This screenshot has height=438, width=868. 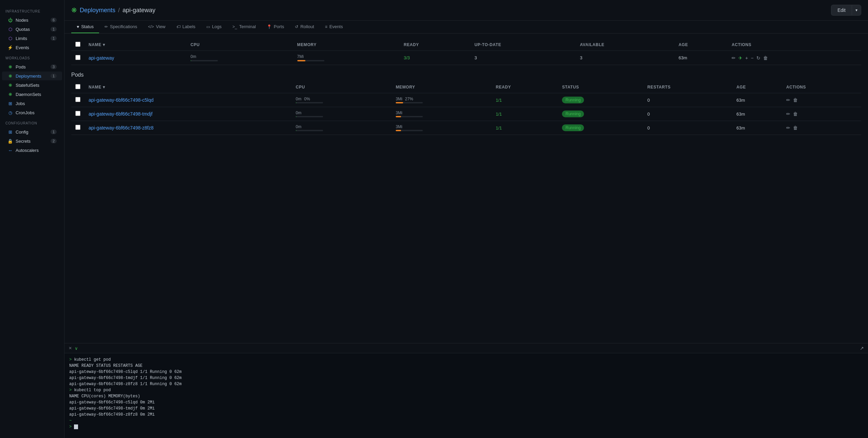 I want to click on pod-mem-cell-0: 3Mi 27%, so click(x=442, y=100).